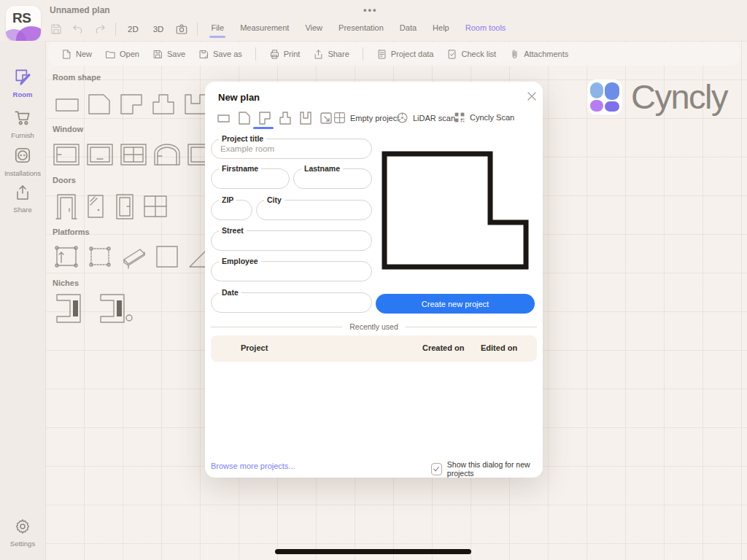 The height and width of the screenshot is (560, 747). Describe the element at coordinates (99, 104) in the screenshot. I see `clipped-corner-room` at that location.